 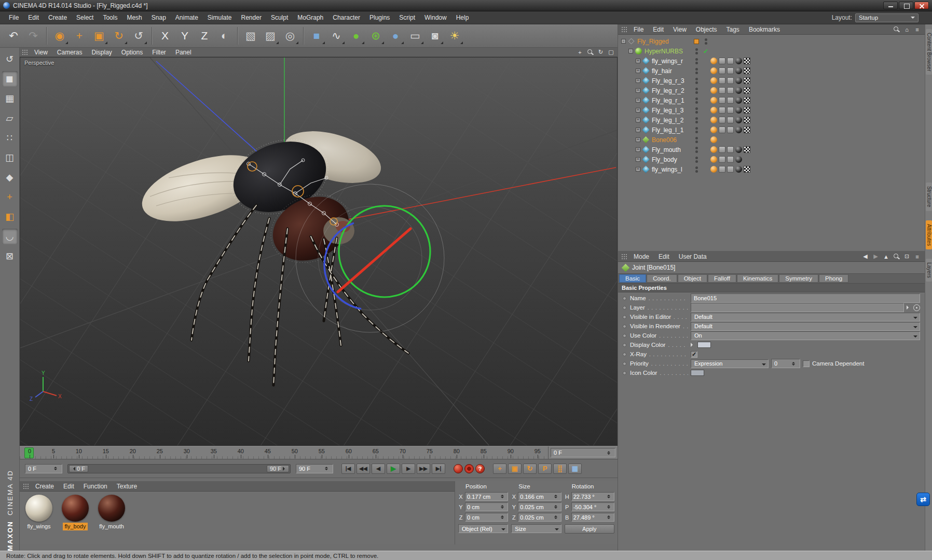 What do you see at coordinates (435, 36) in the screenshot?
I see `add-camera-button: ◙` at bounding box center [435, 36].